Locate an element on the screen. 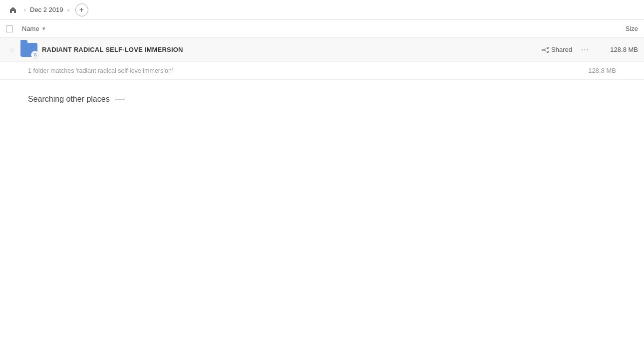 The width and height of the screenshot is (644, 359). select-all-checkbox is located at coordinates (9, 29).